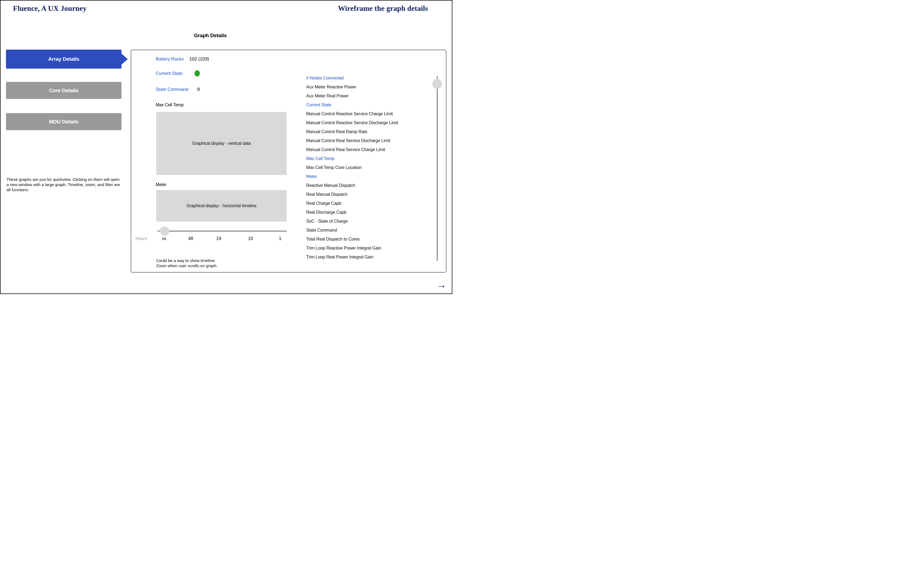 Image resolution: width=905 pixels, height=588 pixels. What do you see at coordinates (437, 84) in the screenshot?
I see `metrics-scrollbar-handle` at bounding box center [437, 84].